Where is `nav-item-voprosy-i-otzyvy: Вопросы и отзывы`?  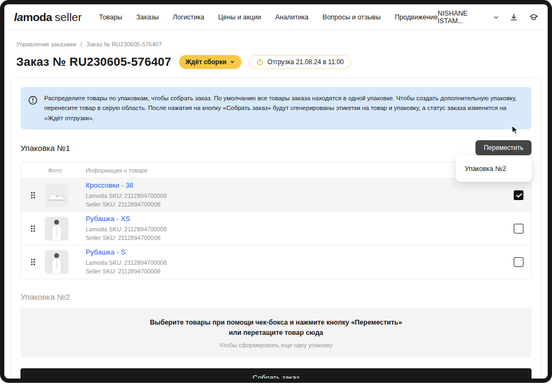 nav-item-voprosy-i-otzyvy: Вопросы и отзывы is located at coordinates (351, 17).